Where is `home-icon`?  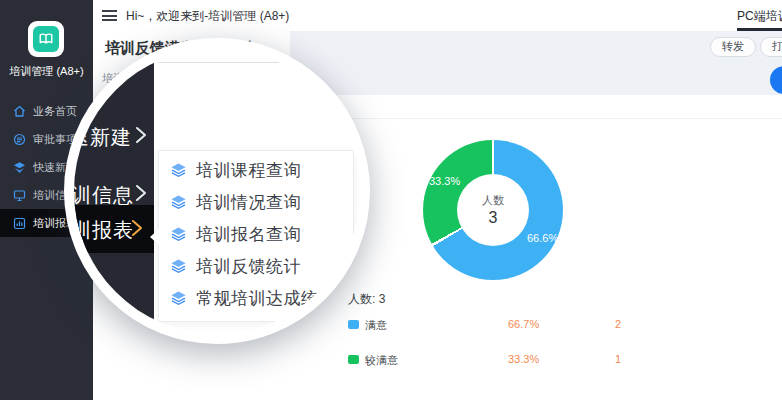
home-icon is located at coordinates (20, 112).